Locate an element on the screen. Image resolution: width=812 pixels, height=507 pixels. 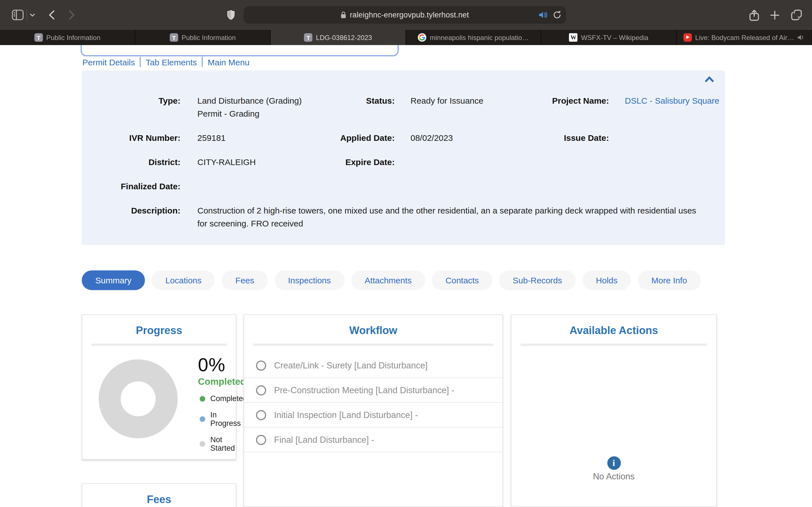
status-label: Status: is located at coordinates (352, 101).